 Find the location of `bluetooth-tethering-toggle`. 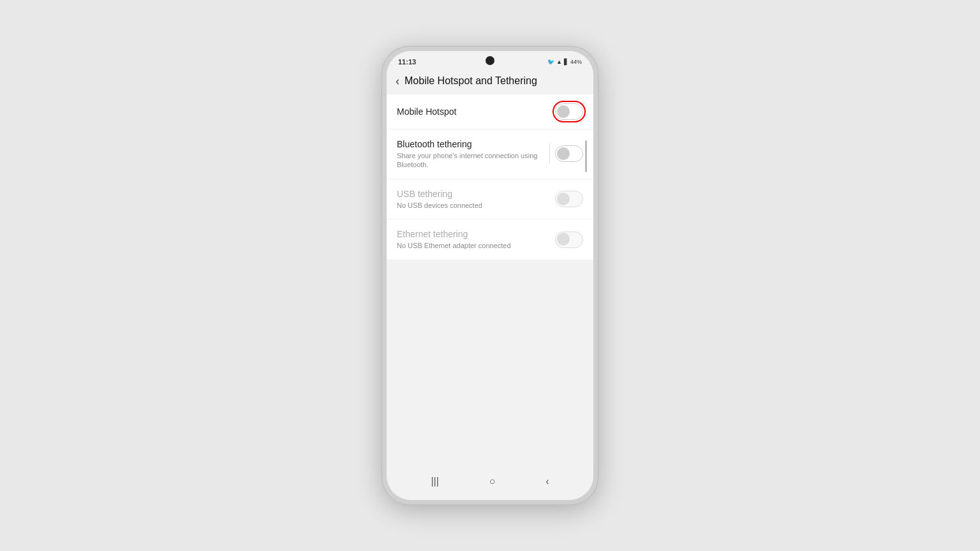

bluetooth-tethering-toggle is located at coordinates (569, 154).